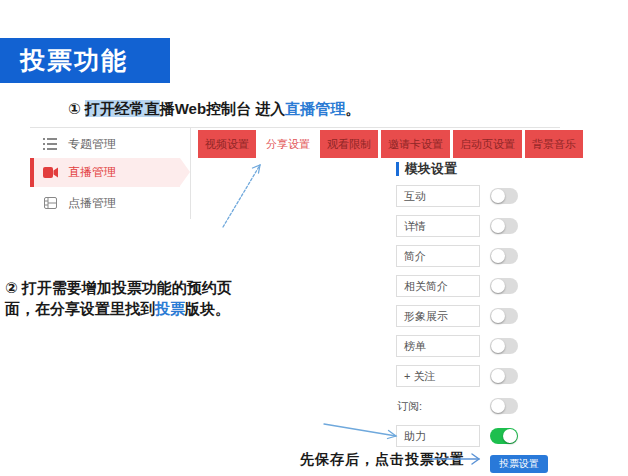 The width and height of the screenshot is (628, 476). I want to click on step2-link: 投票, so click(170, 308).